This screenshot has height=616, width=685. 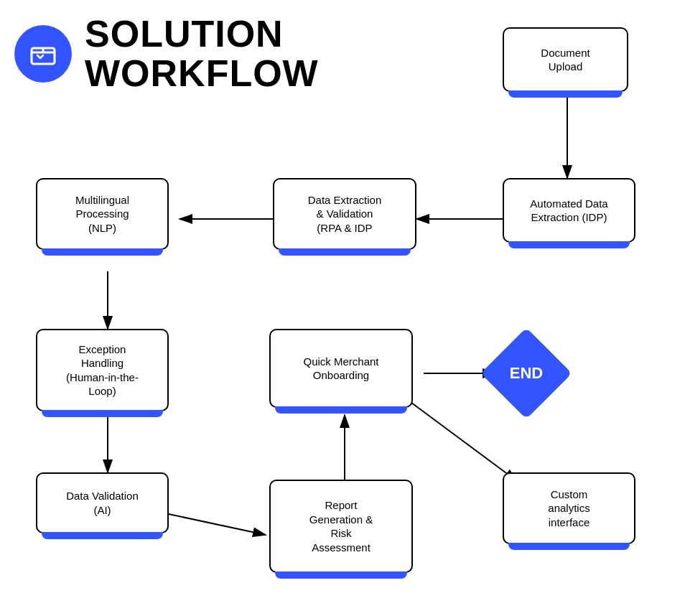 What do you see at coordinates (167, 53) in the screenshot?
I see `header-logo: SOLUTION WORKFLOW` at bounding box center [167, 53].